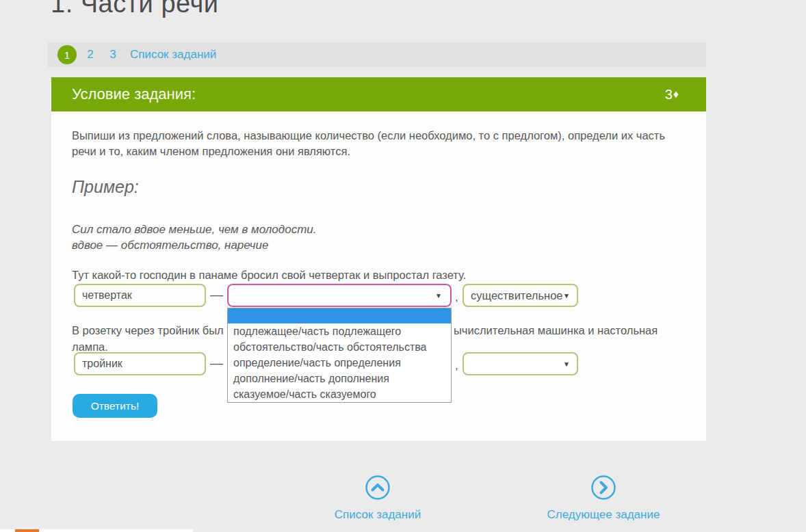  Describe the element at coordinates (377, 144) in the screenshot. I see `task-instruction: Выпиши из предложений слова, называющие …` at that location.